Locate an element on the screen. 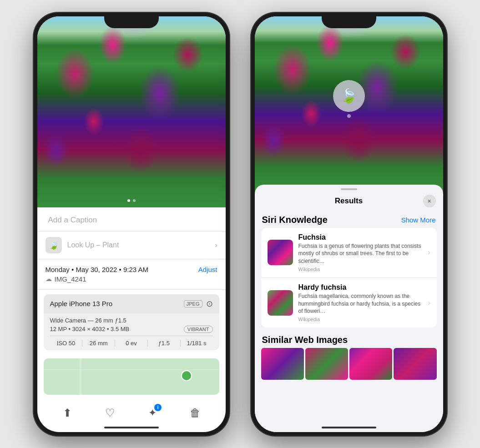 This screenshot has width=480, height=448. share-button: ⬆ is located at coordinates (67, 413).